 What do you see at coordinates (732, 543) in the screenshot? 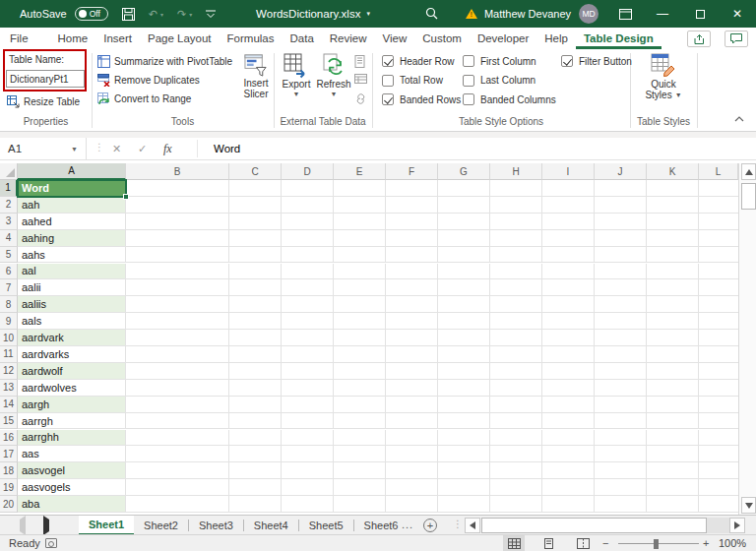
I see `zoom-percentage: 100%` at bounding box center [732, 543].